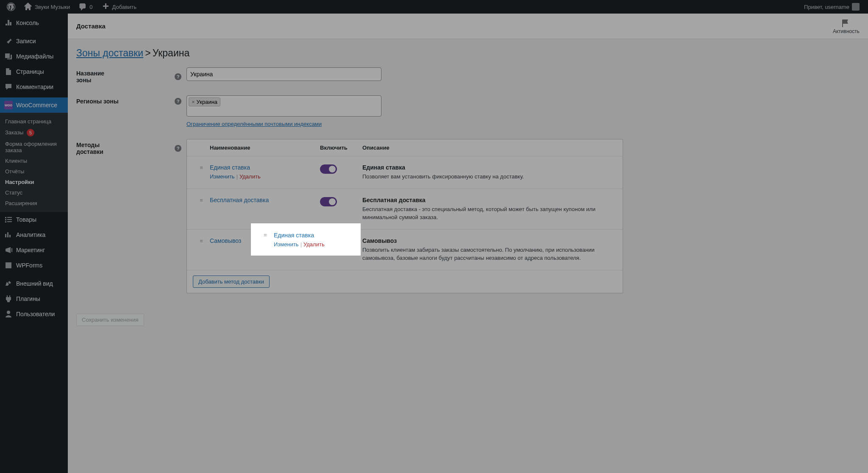 The width and height of the screenshot is (868, 473). What do you see at coordinates (97, 101) in the screenshot?
I see `zone-regions-label: Регионы зоны` at bounding box center [97, 101].